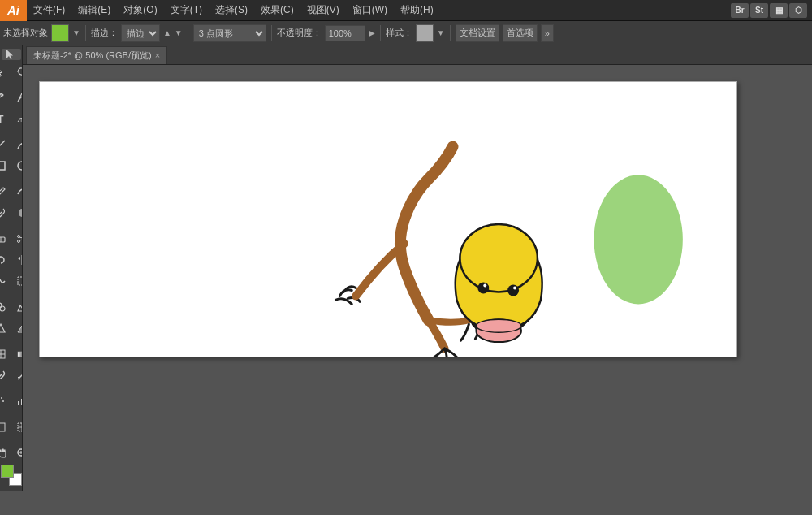 Image resolution: width=812 pixels, height=515 pixels. Describe the element at coordinates (76, 32) in the screenshot. I see `fill-arrow: ▼` at that location.